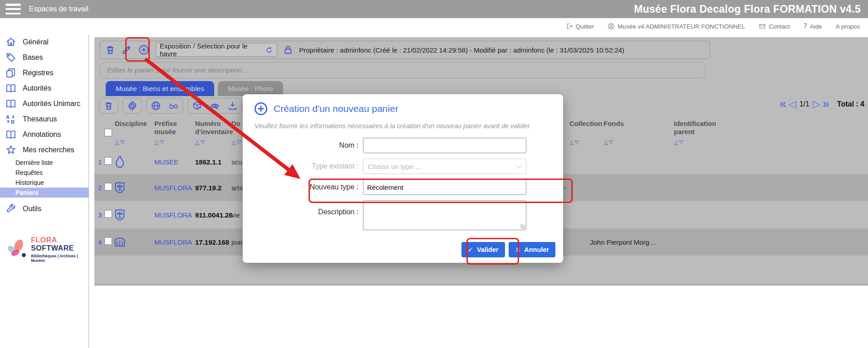 This screenshot has height=348, width=868. Describe the element at coordinates (11, 73) in the screenshot. I see `copies-icon` at that location.